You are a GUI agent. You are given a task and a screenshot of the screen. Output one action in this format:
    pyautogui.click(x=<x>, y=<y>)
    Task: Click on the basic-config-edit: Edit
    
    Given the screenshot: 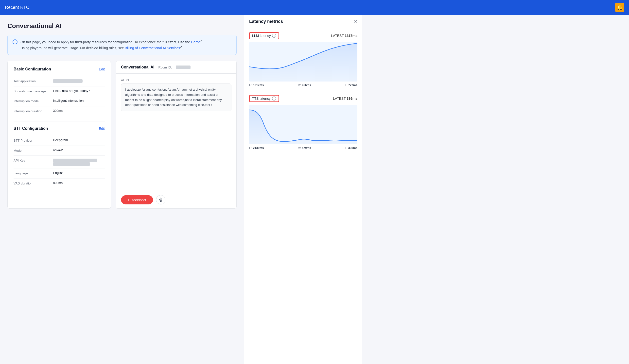 What is the action you would take?
    pyautogui.click(x=102, y=69)
    